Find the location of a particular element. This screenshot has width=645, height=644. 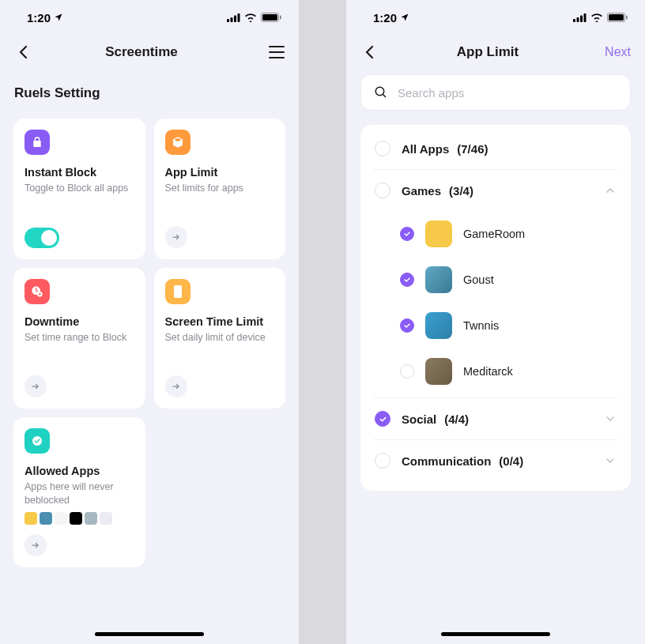

app-row-gameroom: GameRoom is located at coordinates (496, 234).